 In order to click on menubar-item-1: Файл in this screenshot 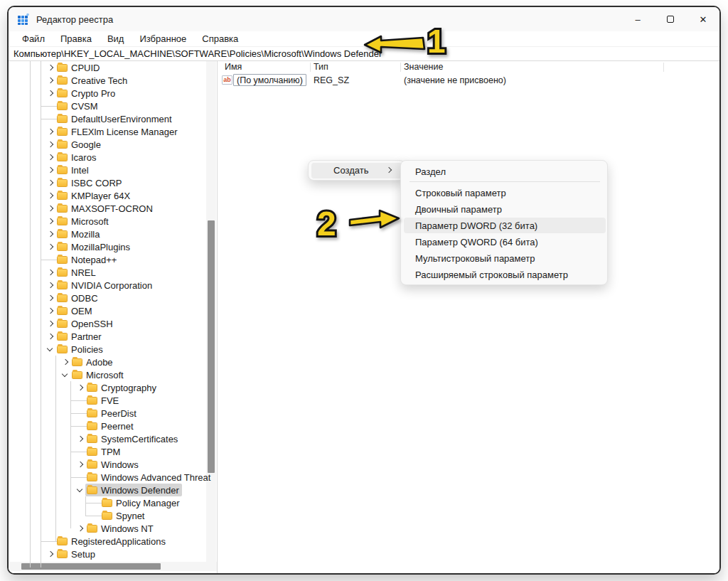, I will do `click(33, 39)`.